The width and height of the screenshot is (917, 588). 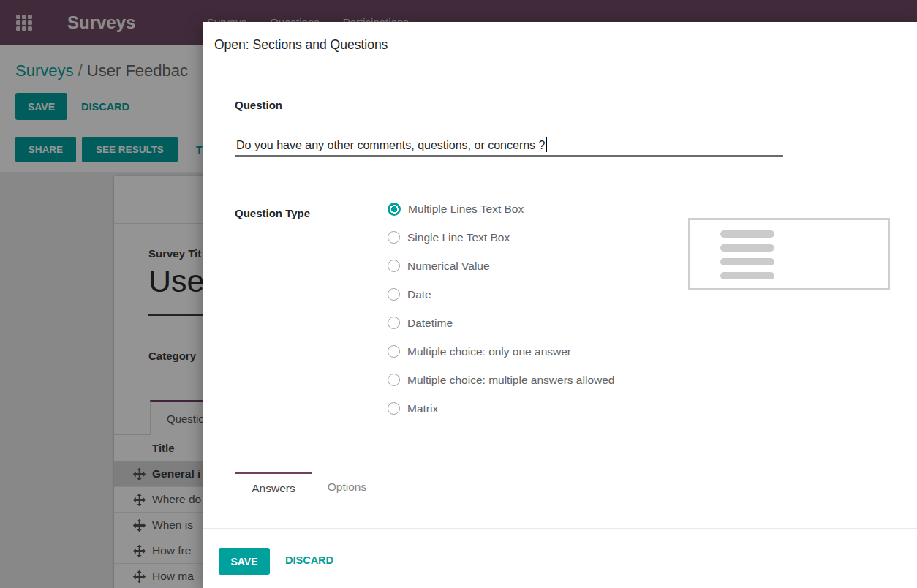 I want to click on option-matrix: Matrix, so click(x=508, y=409).